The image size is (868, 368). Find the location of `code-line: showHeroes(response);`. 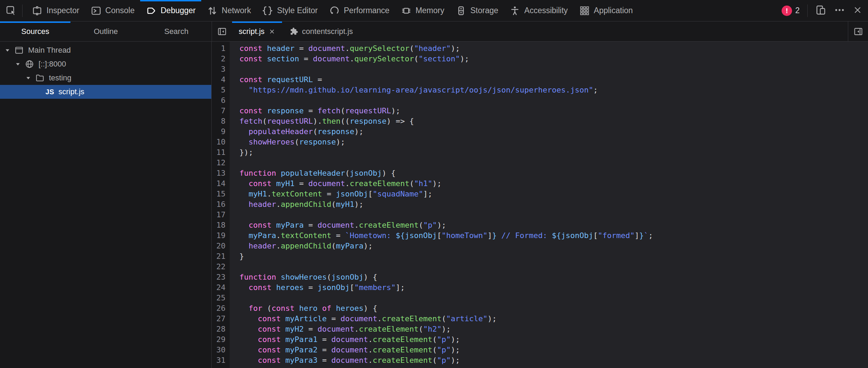

code-line: showHeroes(response); is located at coordinates (554, 142).